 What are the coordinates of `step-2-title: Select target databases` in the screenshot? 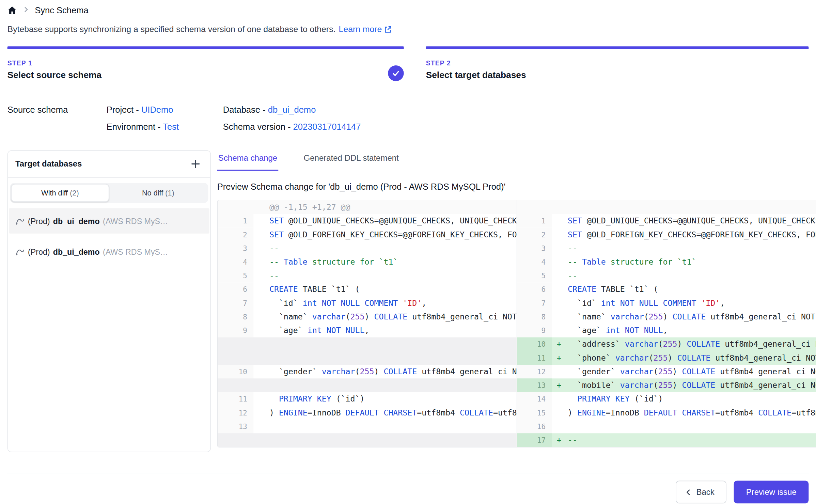 It's located at (617, 76).